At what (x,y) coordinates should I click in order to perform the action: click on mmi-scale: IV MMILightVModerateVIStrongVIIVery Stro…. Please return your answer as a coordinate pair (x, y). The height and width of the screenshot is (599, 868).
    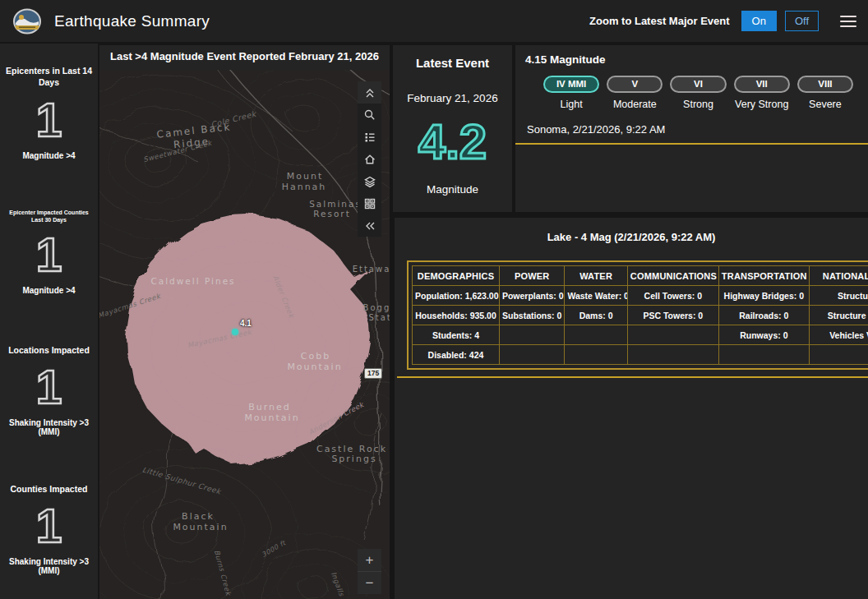
    Looking at the image, I should click on (699, 93).